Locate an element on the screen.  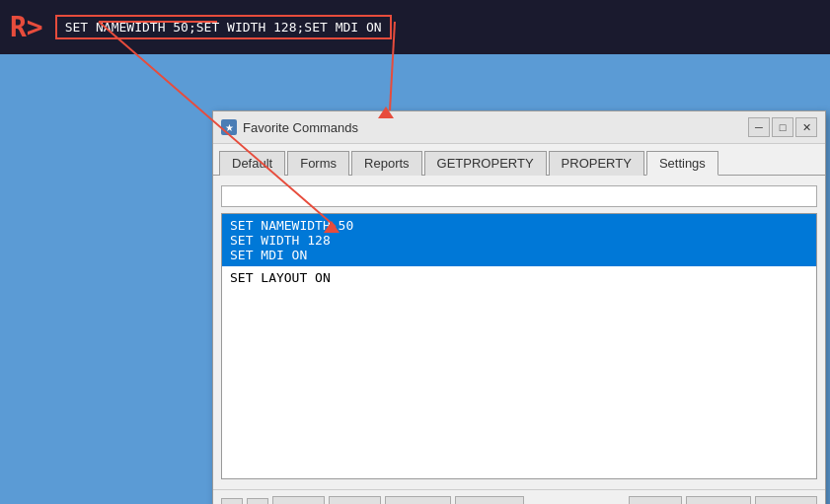
list-item: SET NAMEWIDTH 50SET WIDTH 128SET MDI ON is located at coordinates (519, 241).